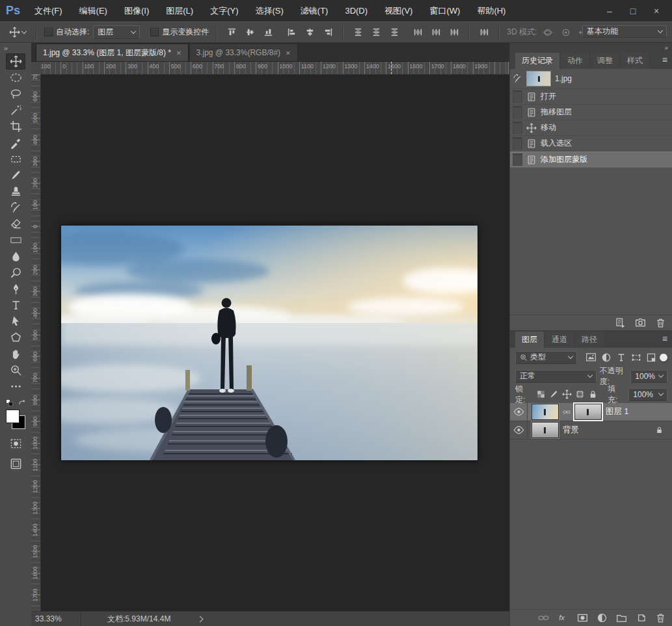 The height and width of the screenshot is (626, 672). What do you see at coordinates (376, 33) in the screenshot?
I see `distribute-vertical-centers-button` at bounding box center [376, 33].